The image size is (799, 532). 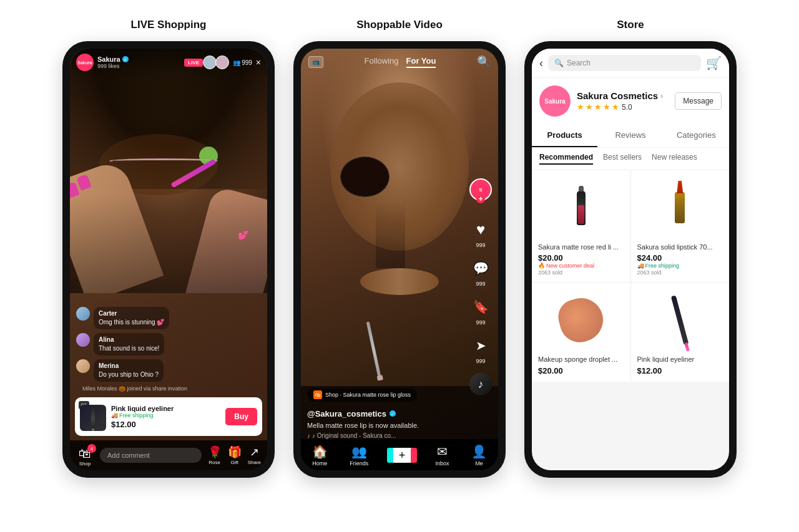 I want to click on store-name: Sakura Cosmetics, so click(x=617, y=96).